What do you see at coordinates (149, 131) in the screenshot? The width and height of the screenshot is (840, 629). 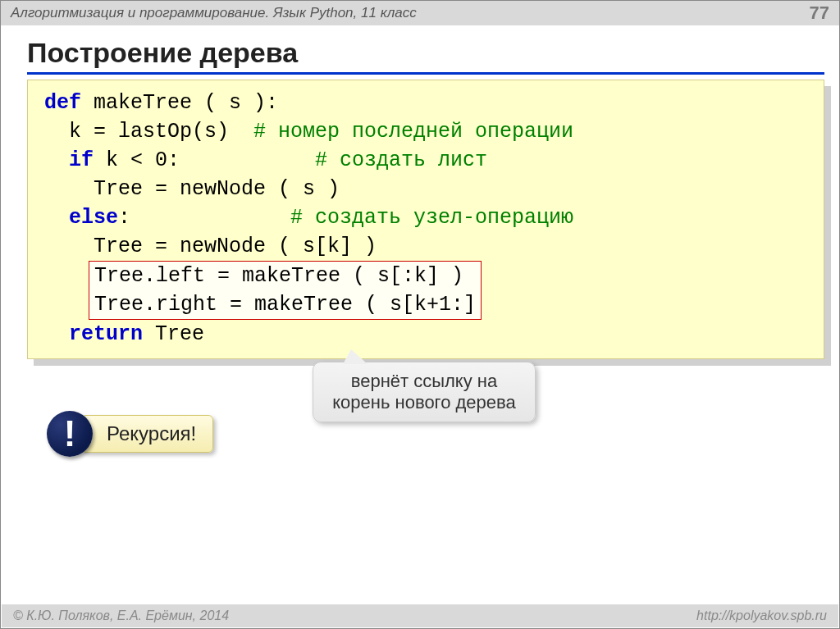 I see `code-l2a: k = lastOp(s)` at bounding box center [149, 131].